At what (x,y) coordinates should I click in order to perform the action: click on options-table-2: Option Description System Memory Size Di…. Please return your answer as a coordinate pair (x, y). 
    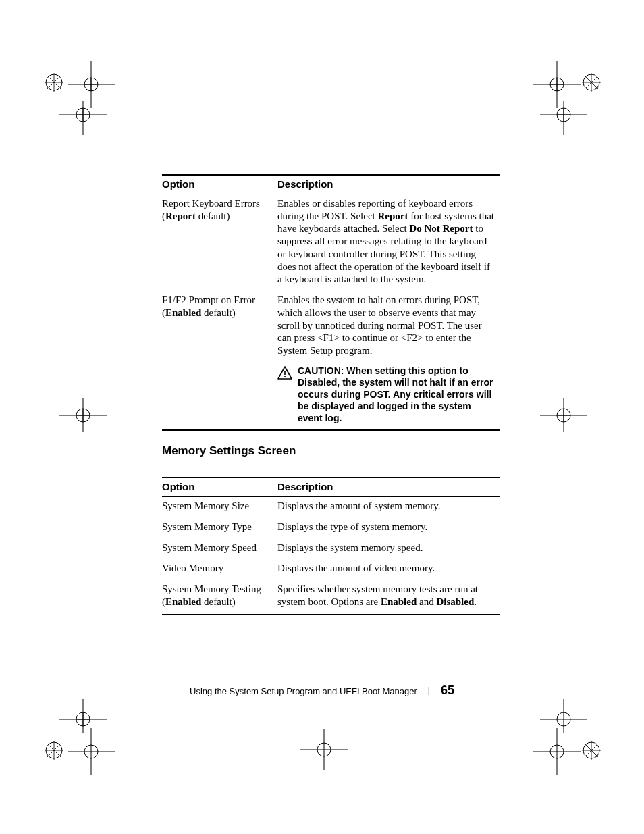
    Looking at the image, I should click on (331, 546).